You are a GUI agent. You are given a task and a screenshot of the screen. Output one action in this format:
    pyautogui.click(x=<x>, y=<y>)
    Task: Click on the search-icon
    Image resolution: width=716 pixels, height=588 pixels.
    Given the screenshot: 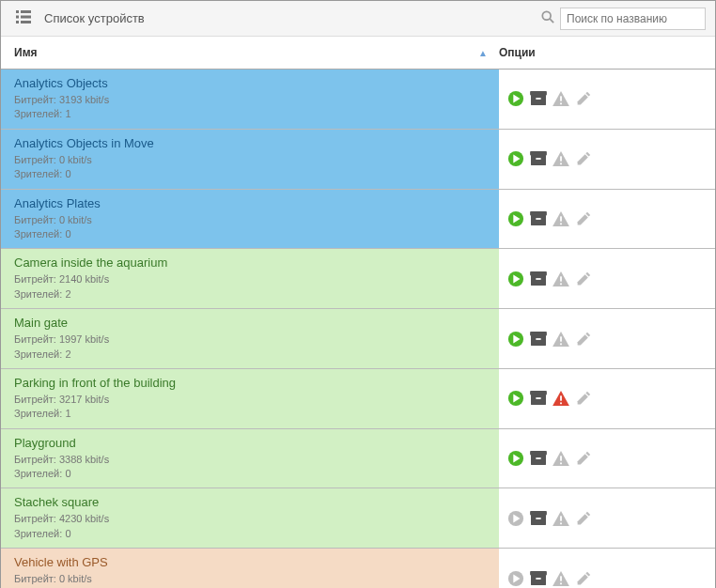 What is the action you would take?
    pyautogui.click(x=548, y=19)
    